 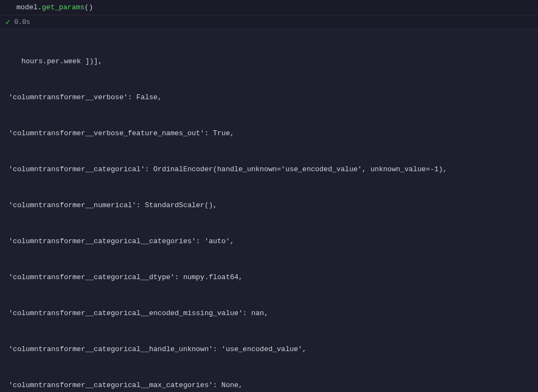 What do you see at coordinates (269, 22) in the screenshot?
I see `execution-status-bar: ✓ 0.0s` at bounding box center [269, 22].